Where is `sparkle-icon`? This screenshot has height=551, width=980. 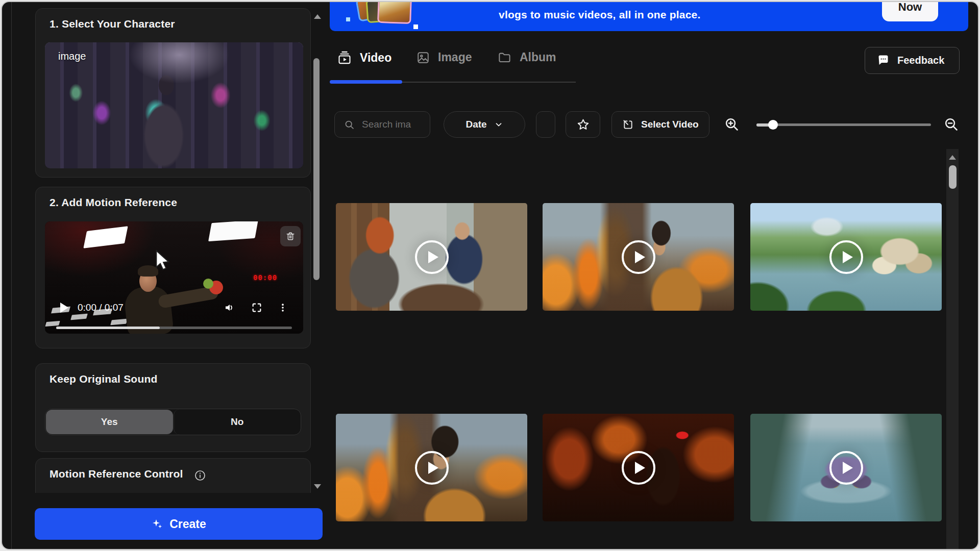
sparkle-icon is located at coordinates (157, 524).